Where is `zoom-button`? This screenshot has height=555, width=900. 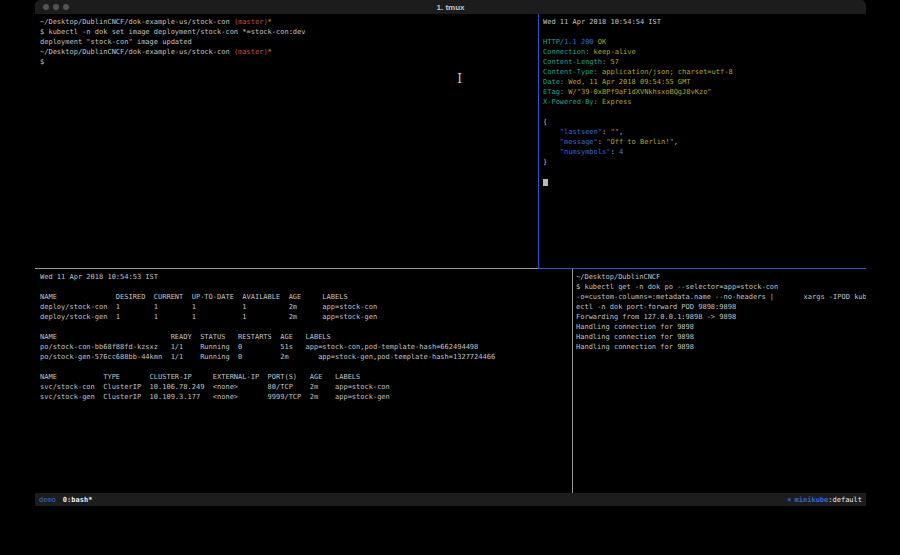
zoom-button is located at coordinates (66, 7).